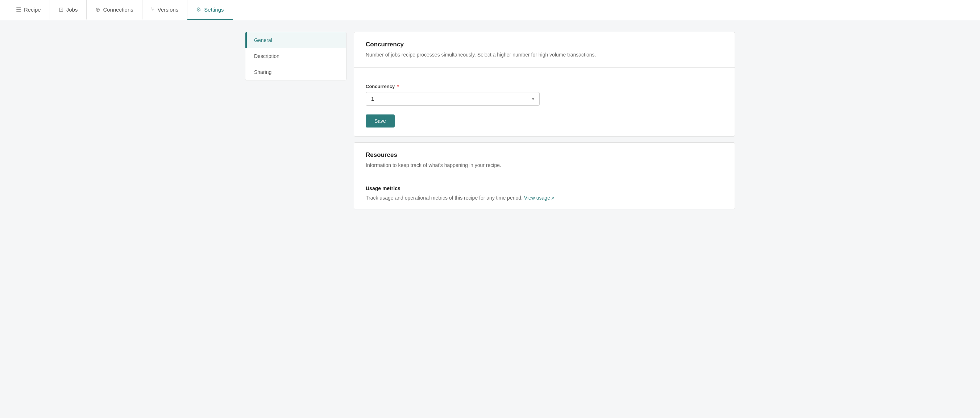 This screenshot has width=980, height=418. Describe the element at coordinates (296, 56) in the screenshot. I see `sidebar-item-description: Description` at that location.